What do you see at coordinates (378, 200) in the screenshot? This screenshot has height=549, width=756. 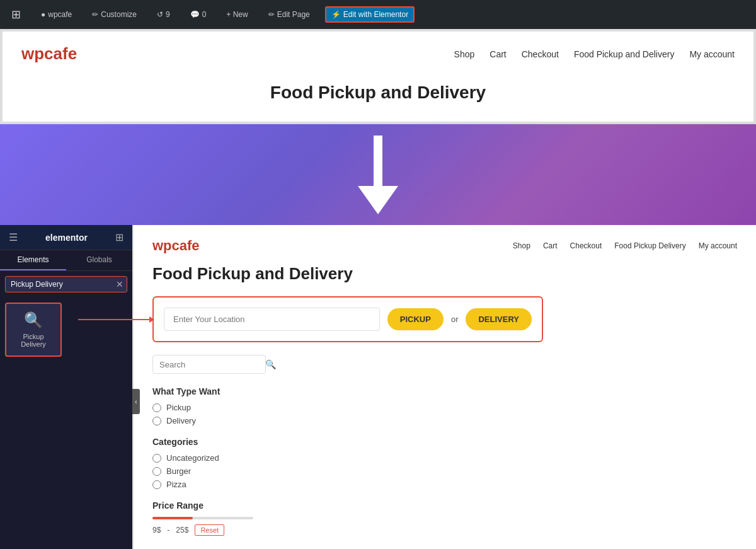 I see `arrow-head` at bounding box center [378, 200].